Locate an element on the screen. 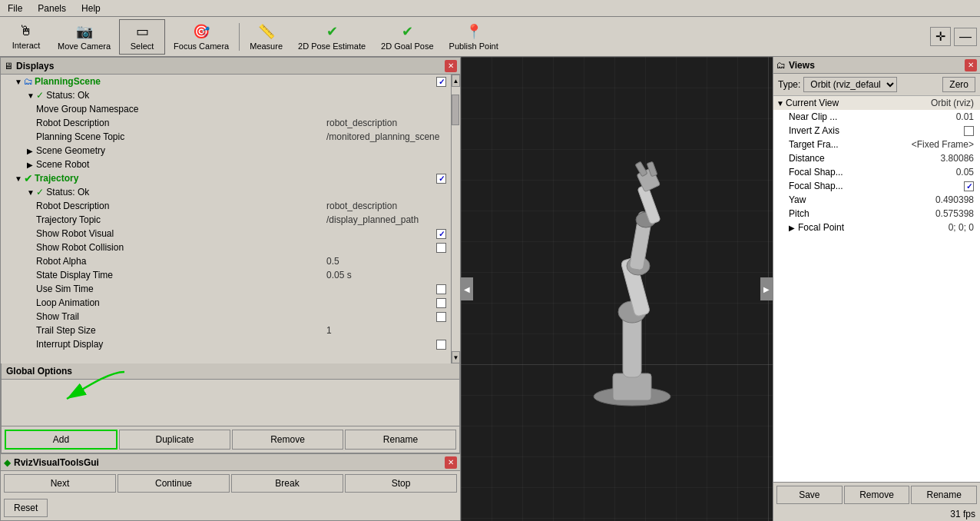  collapse-left-button: ◀ is located at coordinates (467, 289).